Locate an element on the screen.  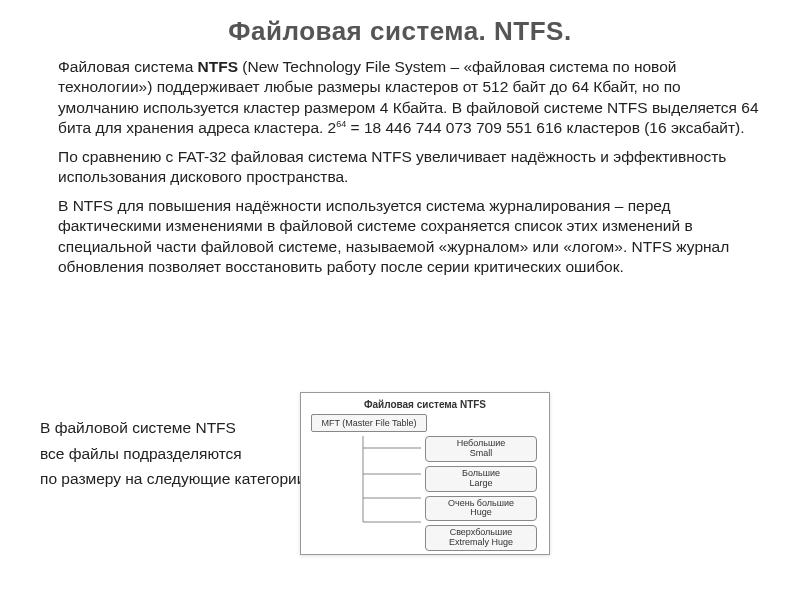
mft-box: MFT (Master File Table) is located at coordinates (369, 423).